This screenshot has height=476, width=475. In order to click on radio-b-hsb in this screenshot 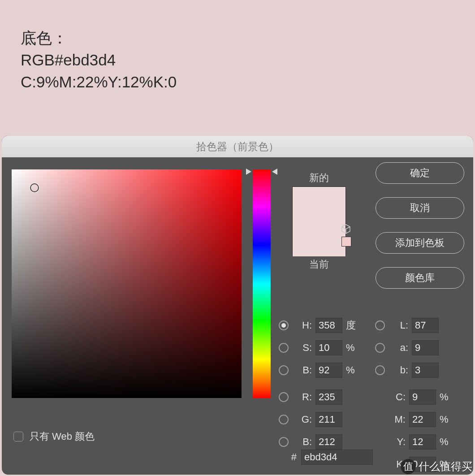, I will do `click(284, 370)`.